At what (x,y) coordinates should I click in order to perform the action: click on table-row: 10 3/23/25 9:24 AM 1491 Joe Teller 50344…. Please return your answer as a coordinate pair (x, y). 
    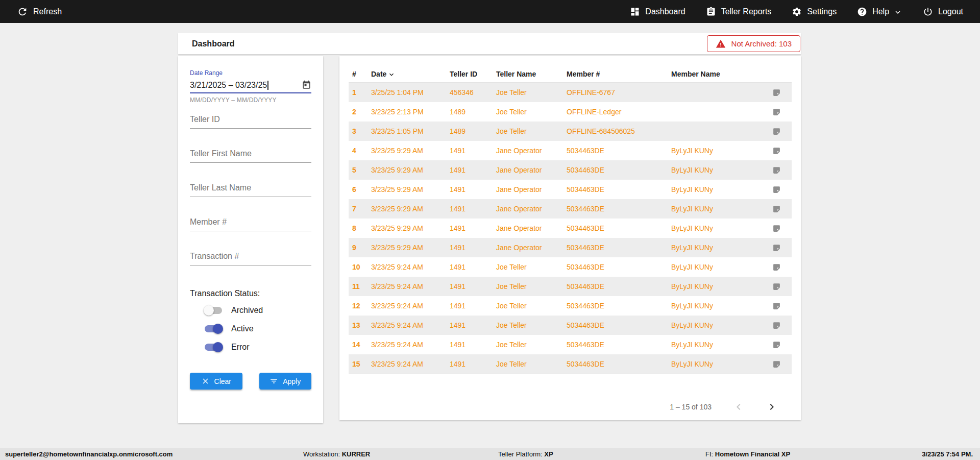
    Looking at the image, I should click on (570, 267).